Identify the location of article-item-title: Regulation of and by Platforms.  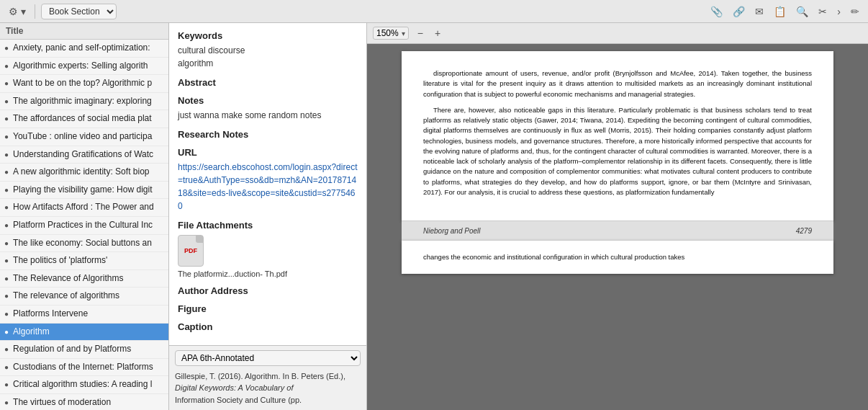
(72, 349).